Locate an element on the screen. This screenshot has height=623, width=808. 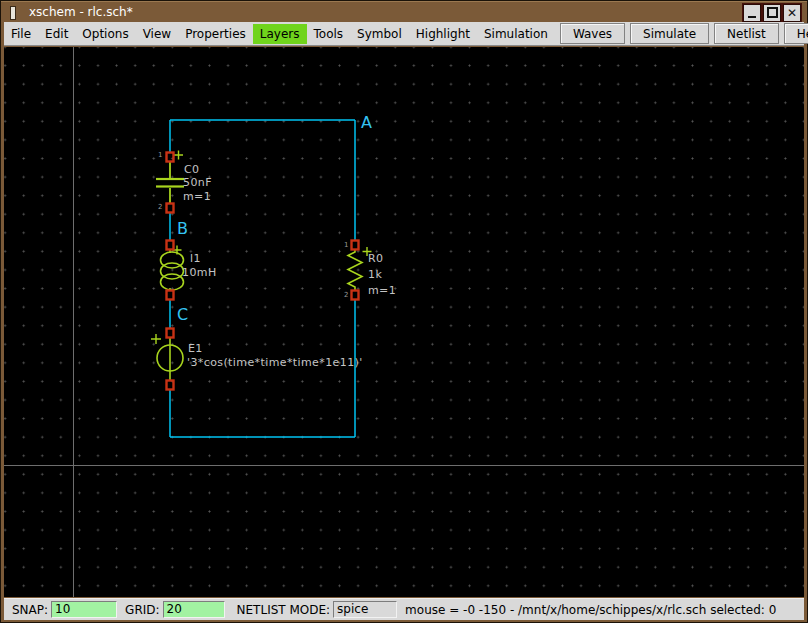
waves-button: Waves is located at coordinates (592, 34).